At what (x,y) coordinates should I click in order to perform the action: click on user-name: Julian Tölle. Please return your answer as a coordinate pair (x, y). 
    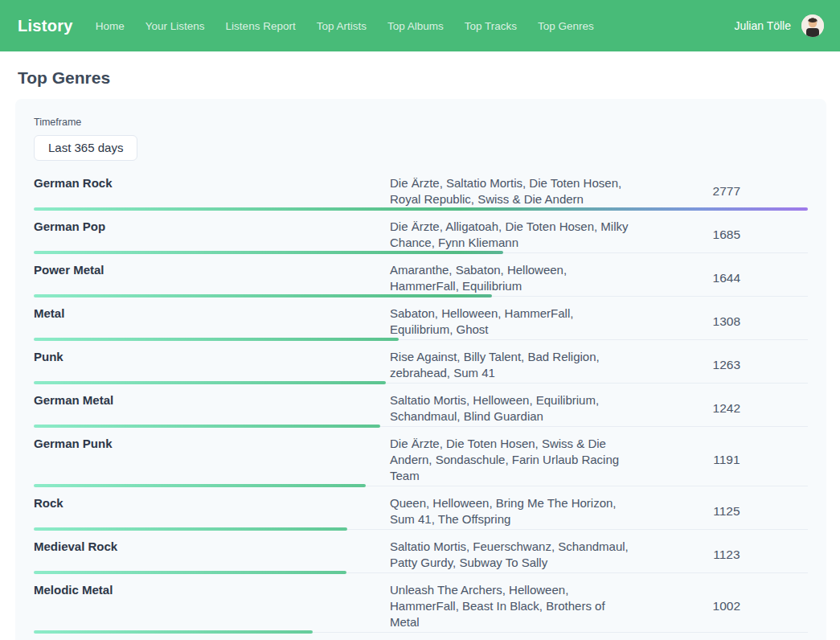
    Looking at the image, I should click on (762, 26).